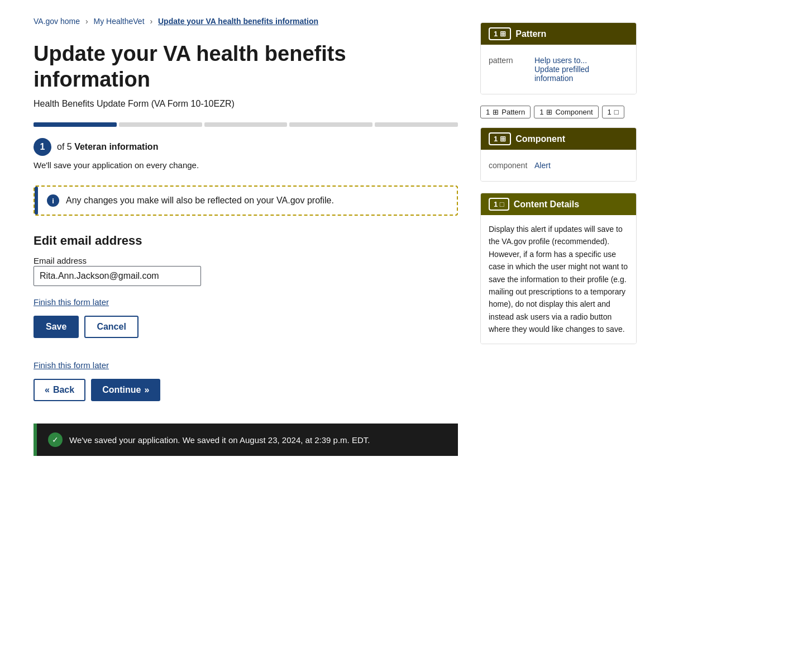 The image size is (812, 647). Describe the element at coordinates (617, 112) in the screenshot. I see `chip-extra-icon: □` at that location.